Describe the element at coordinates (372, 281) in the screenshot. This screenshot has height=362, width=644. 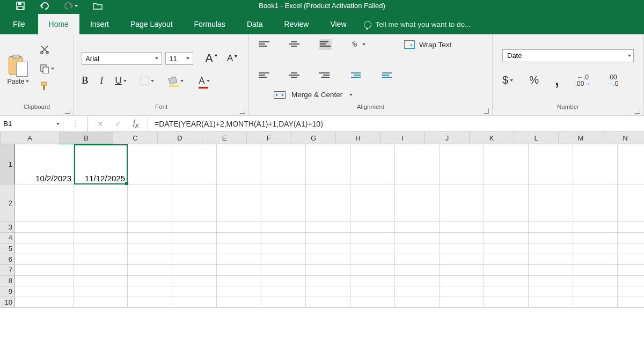
I see `cell-H8` at that location.